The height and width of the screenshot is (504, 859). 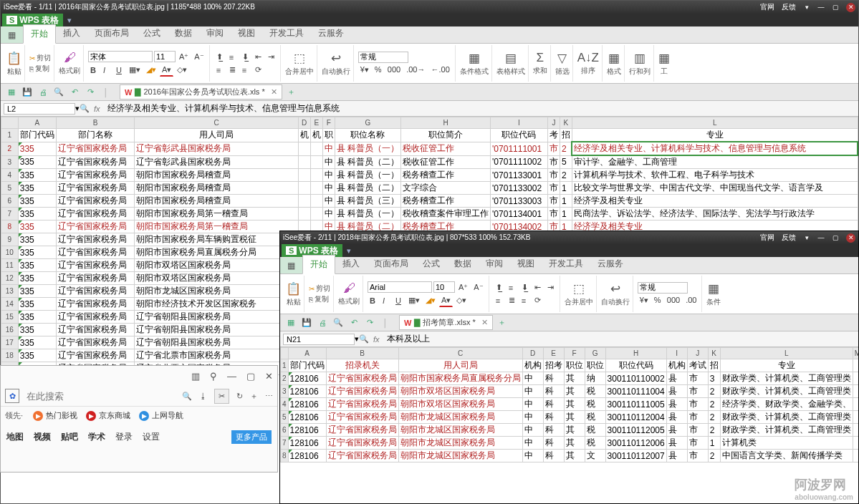 I want to click on header-cell: 招录机关, so click(x=363, y=366).